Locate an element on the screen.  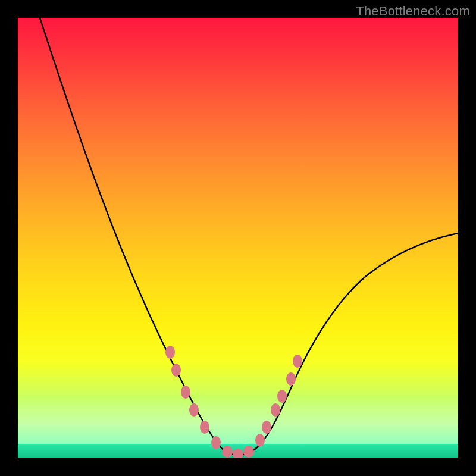
marker-group is located at coordinates (234, 402).